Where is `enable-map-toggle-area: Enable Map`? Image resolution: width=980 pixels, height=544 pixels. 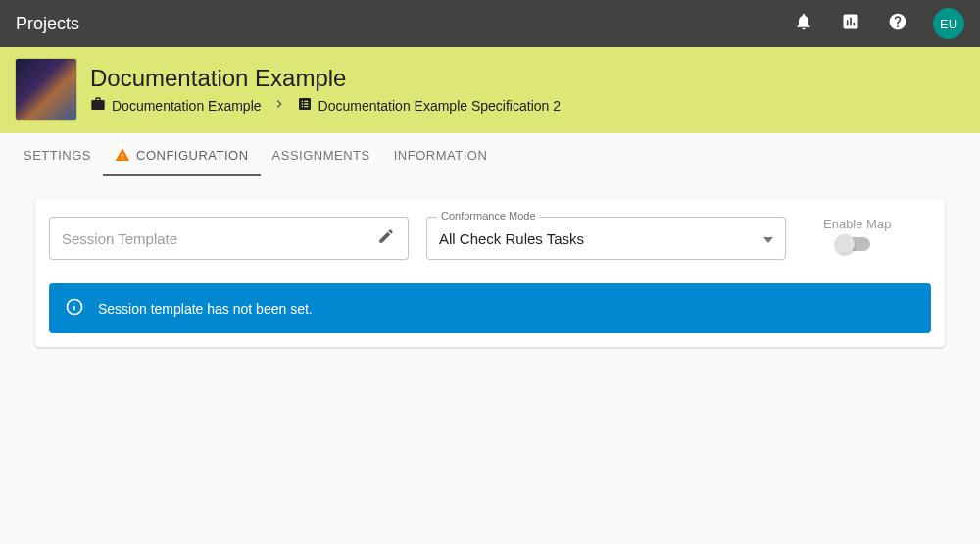
enable-map-toggle-area: Enable Map is located at coordinates (867, 233).